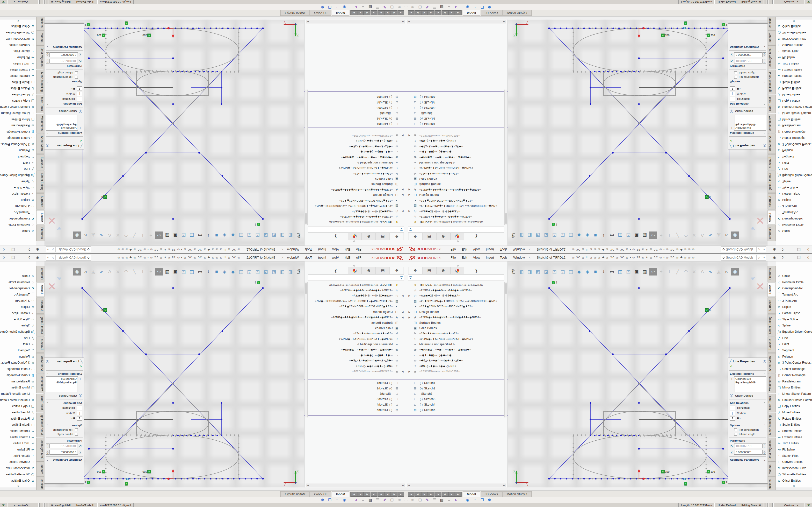 This screenshot has width=812, height=507. I want to click on command-tab: Surfaces, so click(40, 305).